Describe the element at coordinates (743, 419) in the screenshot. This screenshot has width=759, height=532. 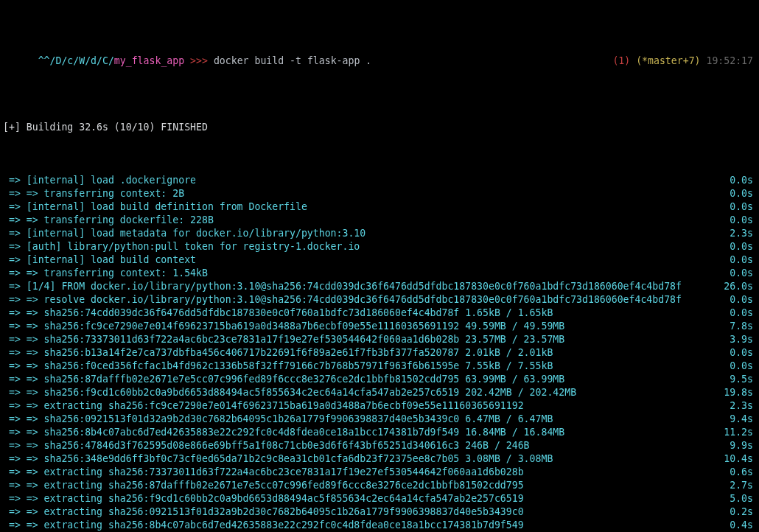
I see `build-step-duration: 9.4s` at that location.